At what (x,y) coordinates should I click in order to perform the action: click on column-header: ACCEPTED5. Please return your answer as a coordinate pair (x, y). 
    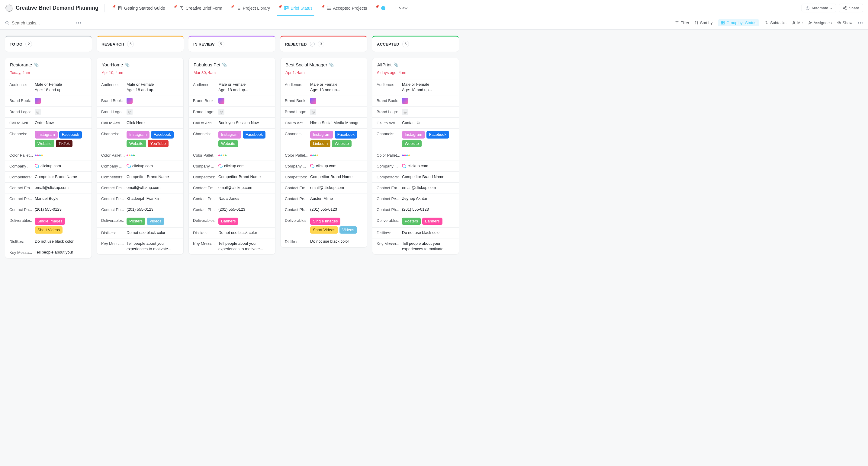
    Looking at the image, I should click on (415, 44).